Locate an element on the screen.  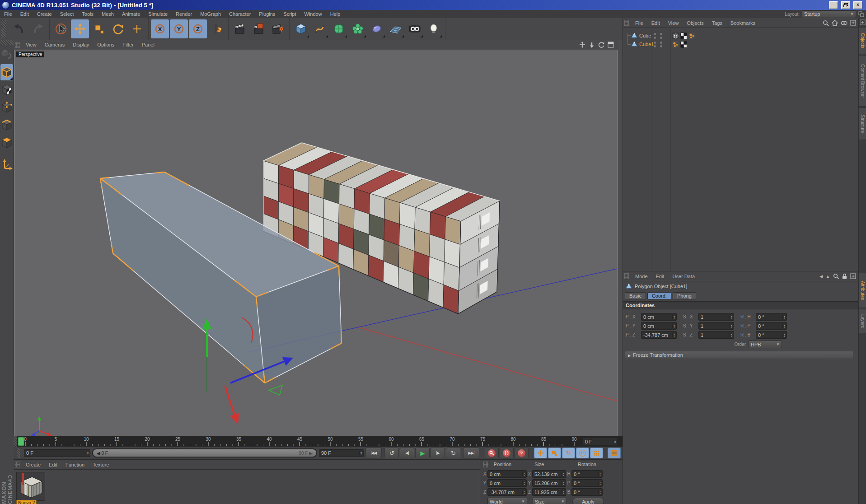
tab-phong: Phong is located at coordinates (684, 296).